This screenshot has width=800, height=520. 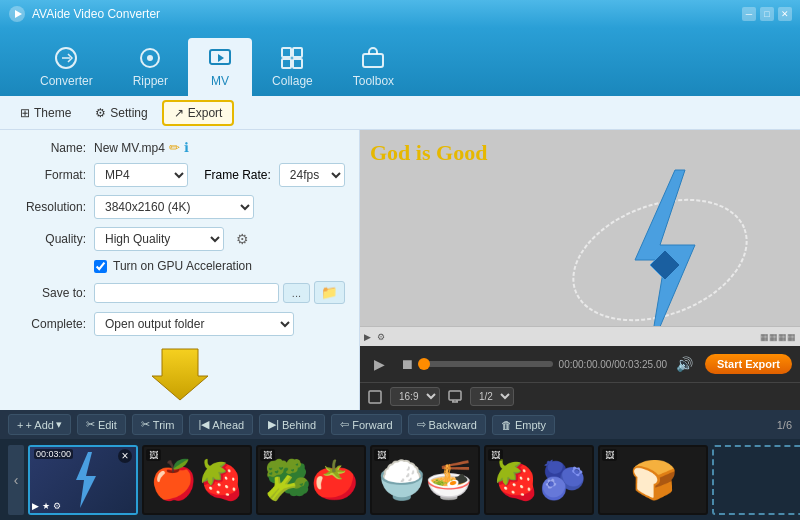 I want to click on edit-scissors-icon: ✂, so click(x=90, y=424).